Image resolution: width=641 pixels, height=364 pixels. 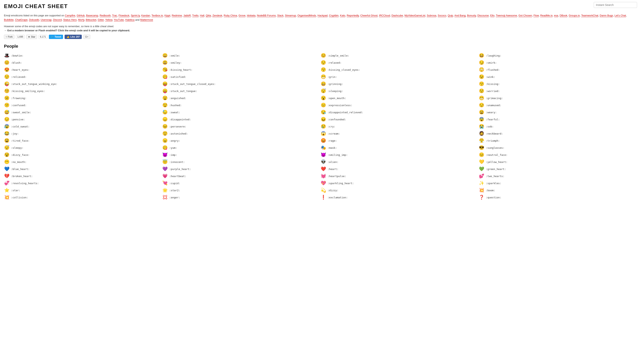 What do you see at coordinates (506, 16) in the screenshot?
I see `link-twemoji: Twemoji Awesome` at bounding box center [506, 16].